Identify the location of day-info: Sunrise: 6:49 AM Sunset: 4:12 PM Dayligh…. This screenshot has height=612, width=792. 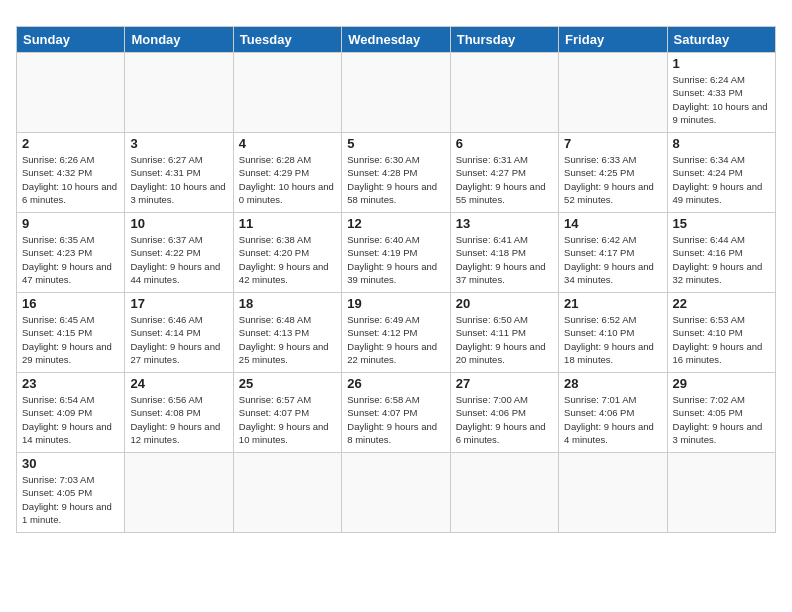
(396, 340).